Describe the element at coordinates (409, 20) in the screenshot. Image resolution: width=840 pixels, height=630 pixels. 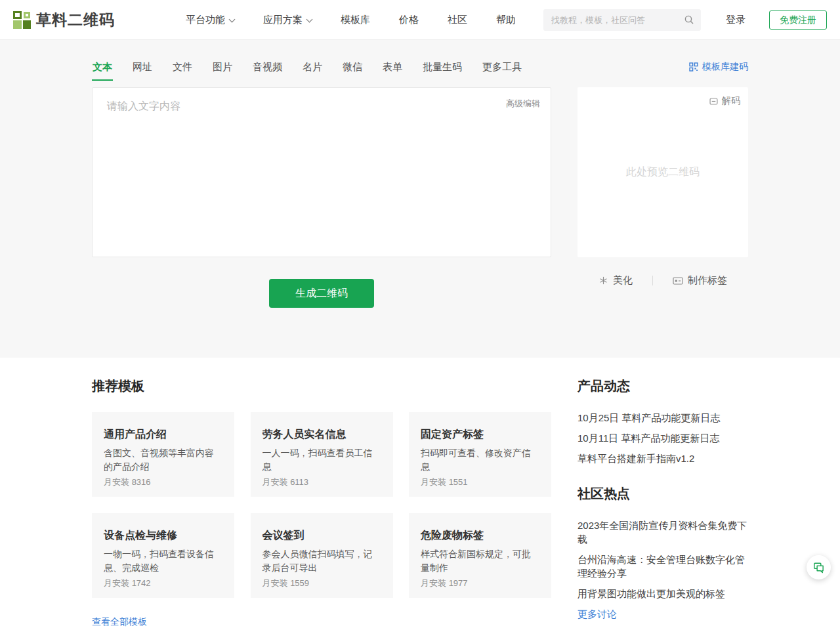
I see `nav-pricing: 价格` at that location.